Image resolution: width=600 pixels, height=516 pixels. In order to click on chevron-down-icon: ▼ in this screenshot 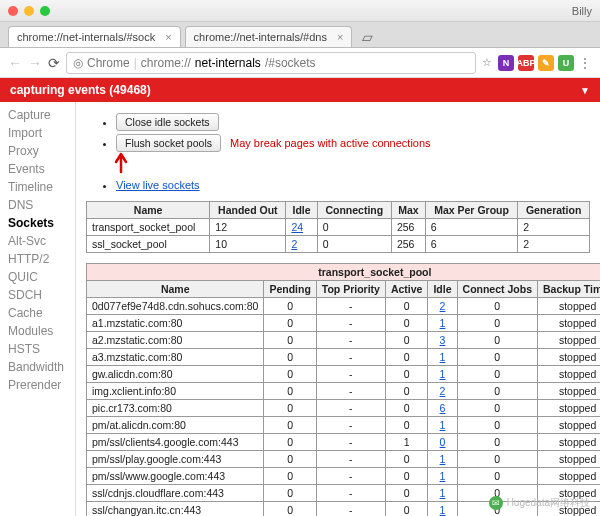, I will do `click(585, 90)`.